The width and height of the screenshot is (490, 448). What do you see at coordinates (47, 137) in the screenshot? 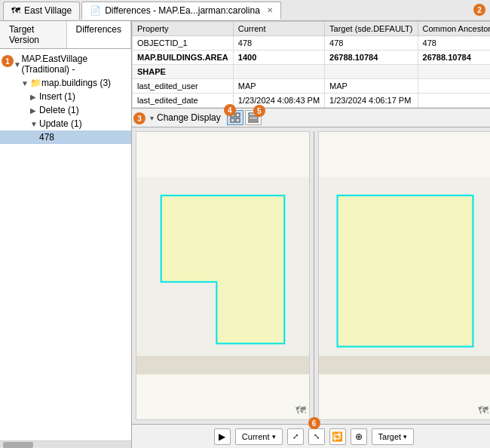
I see `tree-label: 478` at bounding box center [47, 137].